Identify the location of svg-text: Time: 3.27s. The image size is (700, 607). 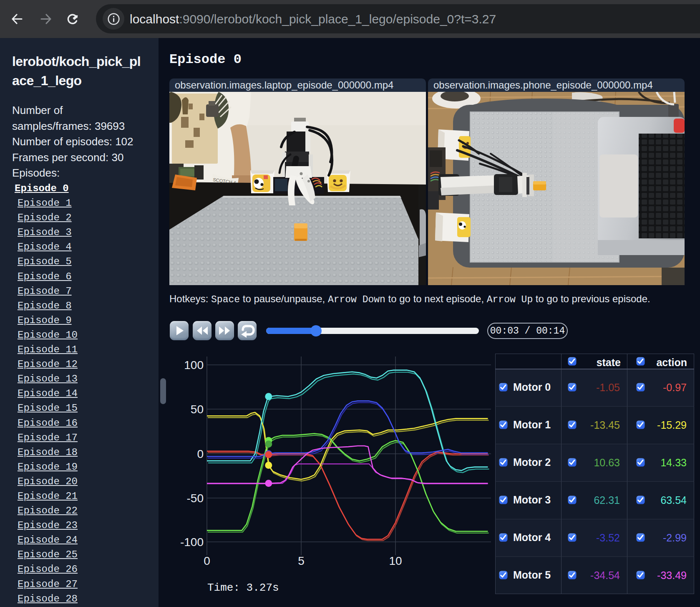
(243, 588).